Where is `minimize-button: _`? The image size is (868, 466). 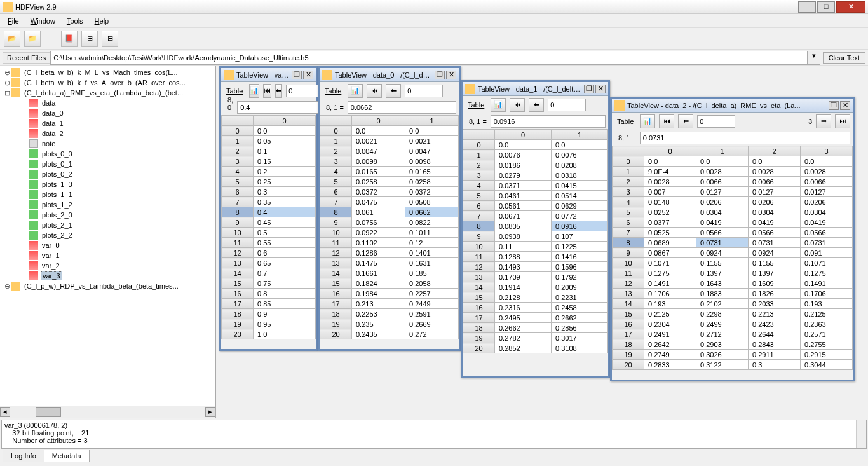 minimize-button: _ is located at coordinates (807, 7).